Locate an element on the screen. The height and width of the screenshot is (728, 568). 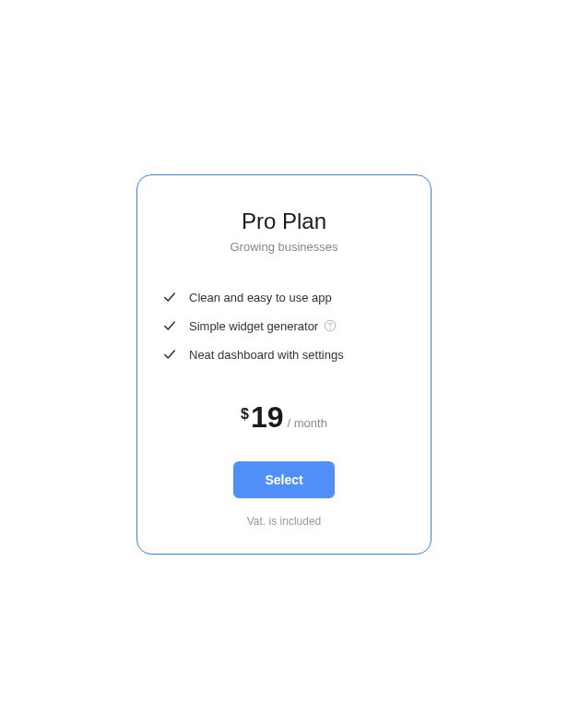
feature-list: Clean and easy to use app Simple widget … is located at coordinates (284, 327).